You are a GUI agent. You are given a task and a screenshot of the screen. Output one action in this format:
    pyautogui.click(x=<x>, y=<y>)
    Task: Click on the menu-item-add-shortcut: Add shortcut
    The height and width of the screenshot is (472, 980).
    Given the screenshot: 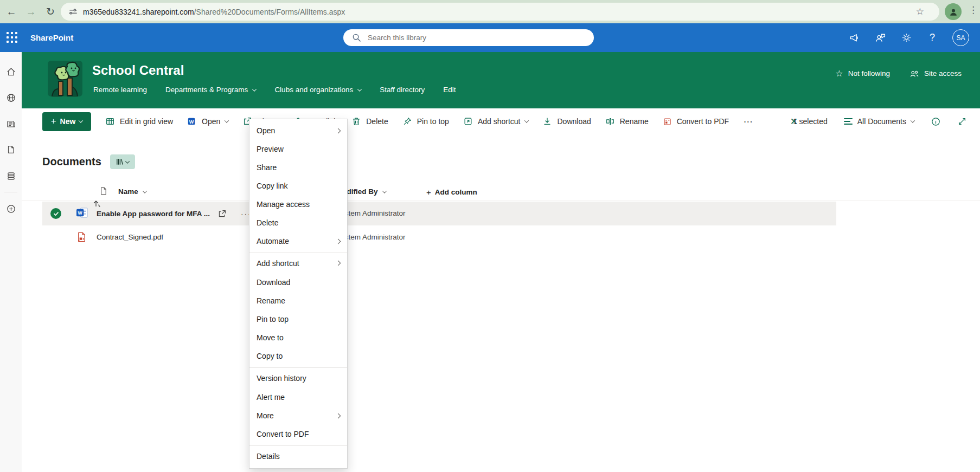 What is the action you would take?
    pyautogui.click(x=298, y=263)
    